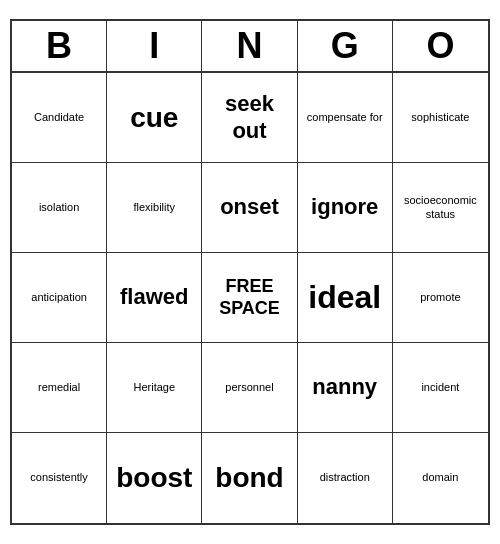  Describe the element at coordinates (59, 298) in the screenshot. I see `cell-text-10: anticipation` at that location.